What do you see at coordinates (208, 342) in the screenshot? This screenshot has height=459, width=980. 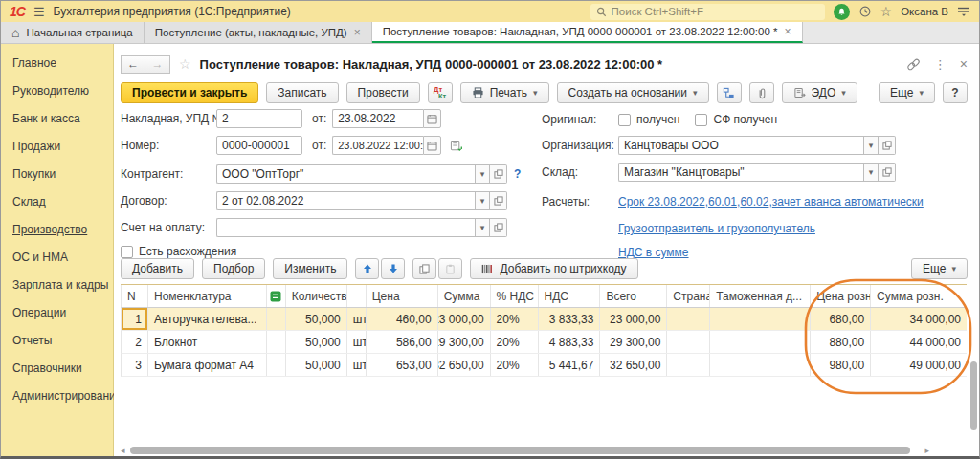 I see `cell-nomenclature: Блокнот` at bounding box center [208, 342].